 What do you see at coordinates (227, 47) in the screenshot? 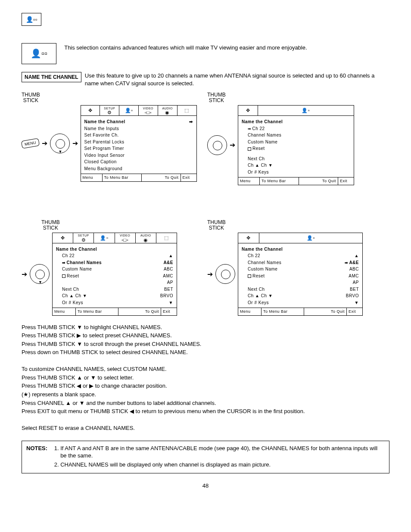
I see `intro-text: This selection contains advanced feature…` at bounding box center [227, 47].